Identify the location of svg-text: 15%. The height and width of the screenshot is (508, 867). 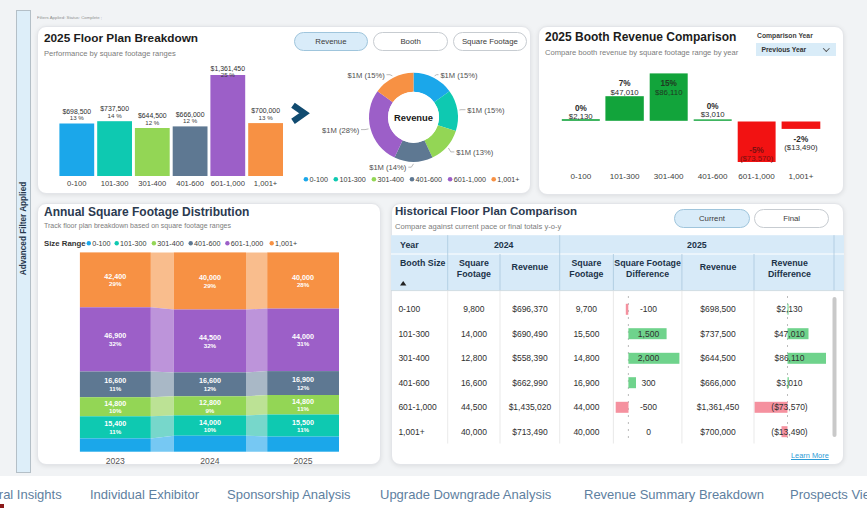
(670, 84).